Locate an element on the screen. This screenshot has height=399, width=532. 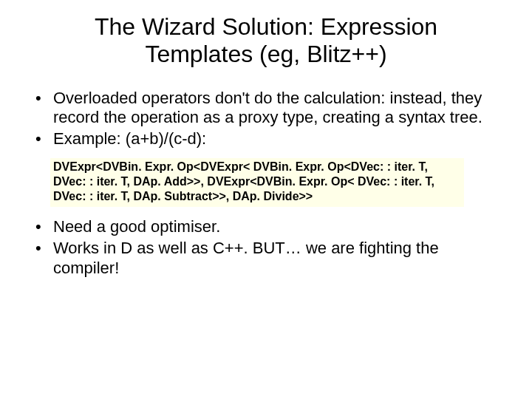
slide-title: The Wizard Solution: Expression Template… is located at coordinates (266, 41).